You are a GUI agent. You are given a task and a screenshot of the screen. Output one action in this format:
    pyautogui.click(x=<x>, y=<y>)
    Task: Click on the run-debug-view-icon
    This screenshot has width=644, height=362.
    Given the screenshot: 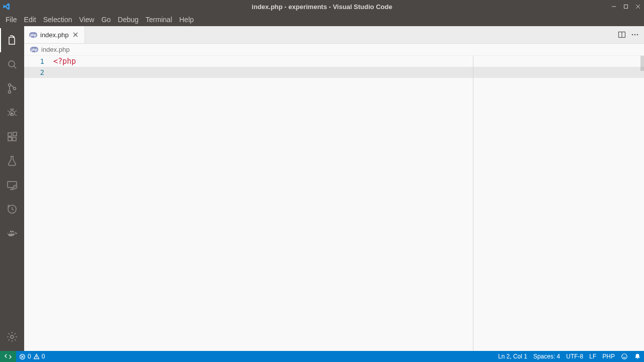 What is the action you would take?
    pyautogui.click(x=12, y=113)
    